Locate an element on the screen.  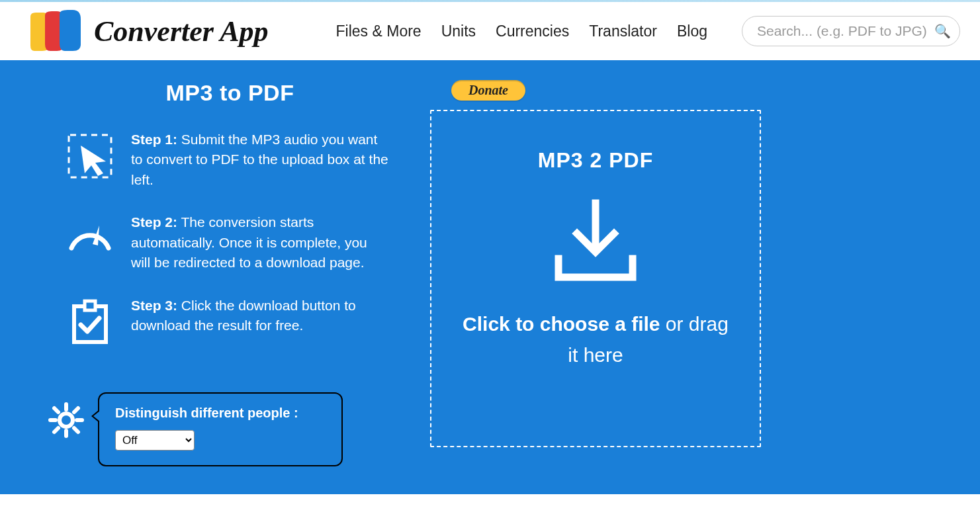
search-input is located at coordinates (844, 31).